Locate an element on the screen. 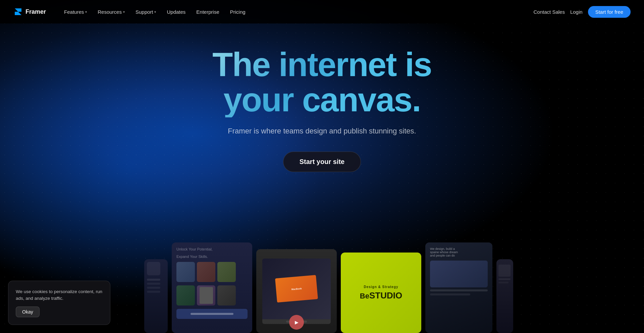  navbar: Framer Features ▾ Resources ▾ Support ▾ … is located at coordinates (322, 12).